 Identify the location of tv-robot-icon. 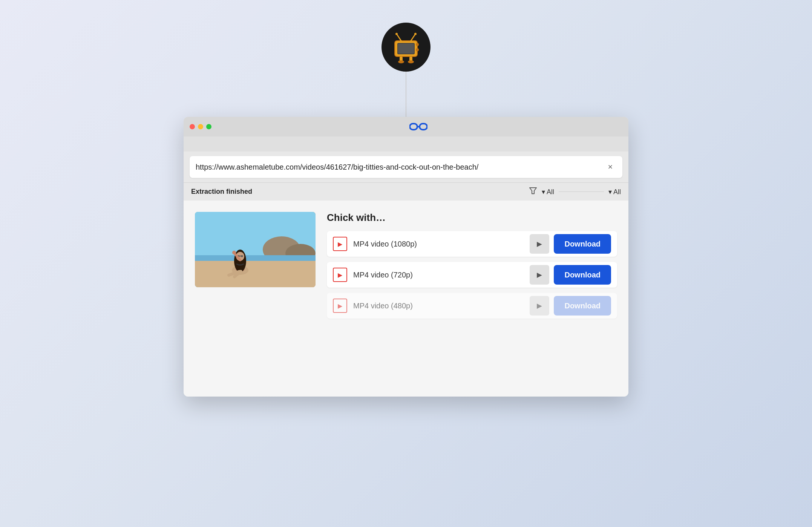
(406, 47).